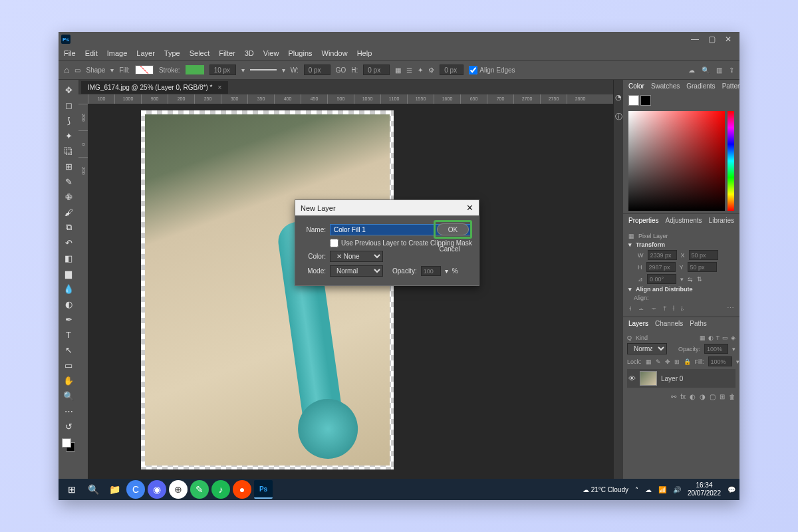  Describe the element at coordinates (718, 338) in the screenshot. I see `filter-type-icon: T` at that location.